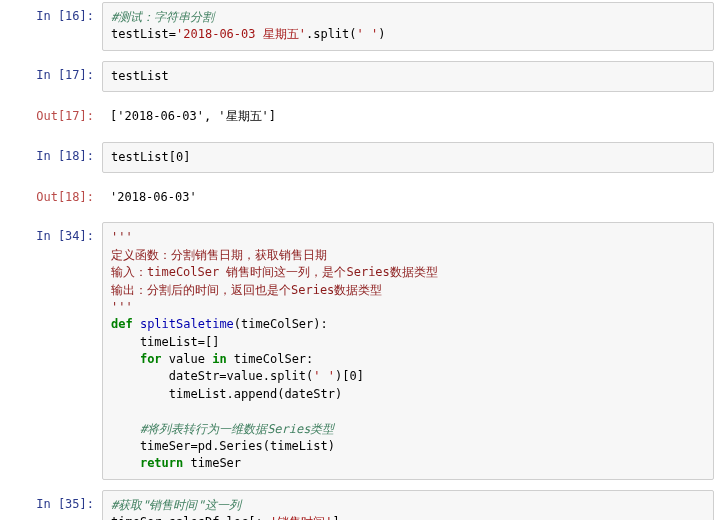 Image resolution: width=720 pixels, height=520 pixels. I want to click on output-prompt: Out[18]:, so click(51, 198).